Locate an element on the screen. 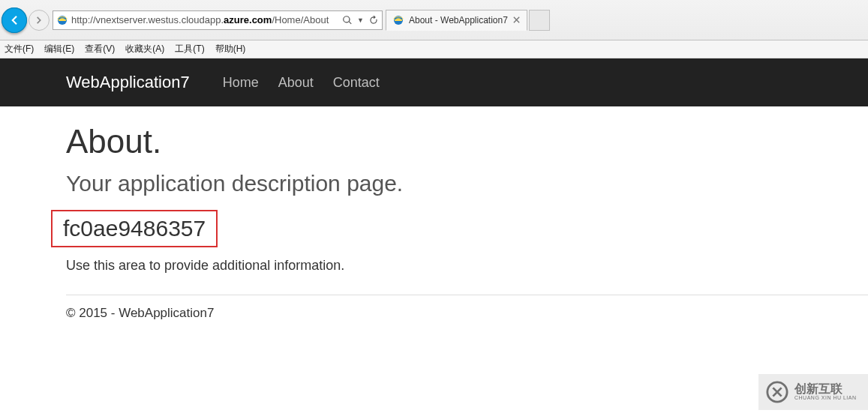  brand: WebApplication7 is located at coordinates (128, 82).